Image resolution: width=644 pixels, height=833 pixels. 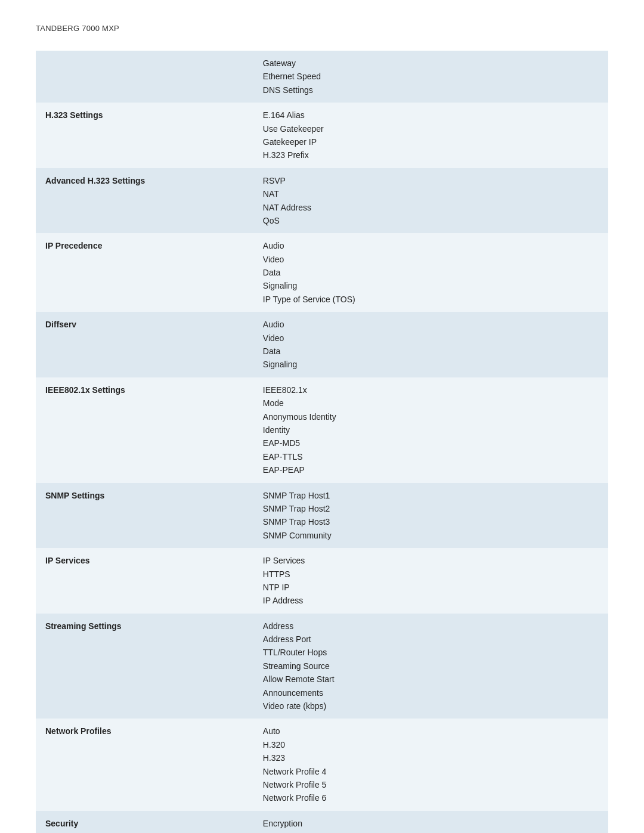 What do you see at coordinates (322, 201) in the screenshot?
I see `table-row: Advanced H.323 SettingsRSVPNATNAT Addres…` at bounding box center [322, 201].